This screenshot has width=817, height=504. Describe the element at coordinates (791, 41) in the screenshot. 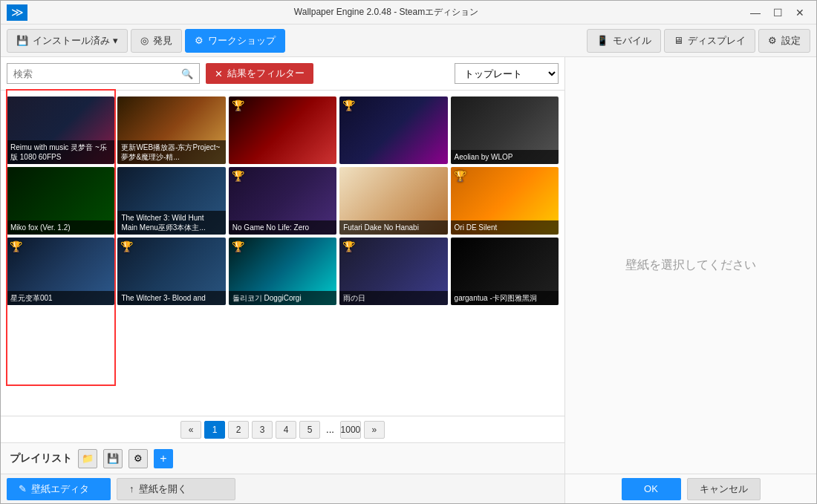

I see `settings-label: 設定` at that location.